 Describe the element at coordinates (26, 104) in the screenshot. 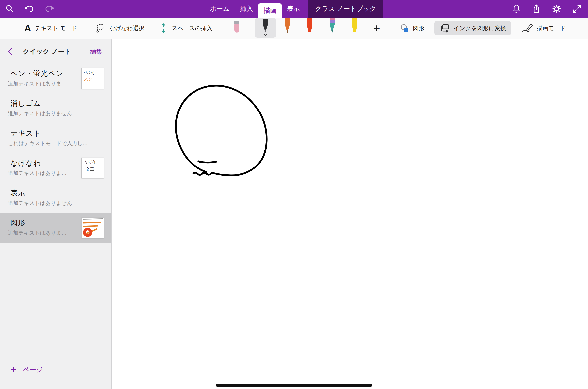

I see `page-title: 消しゴム` at that location.